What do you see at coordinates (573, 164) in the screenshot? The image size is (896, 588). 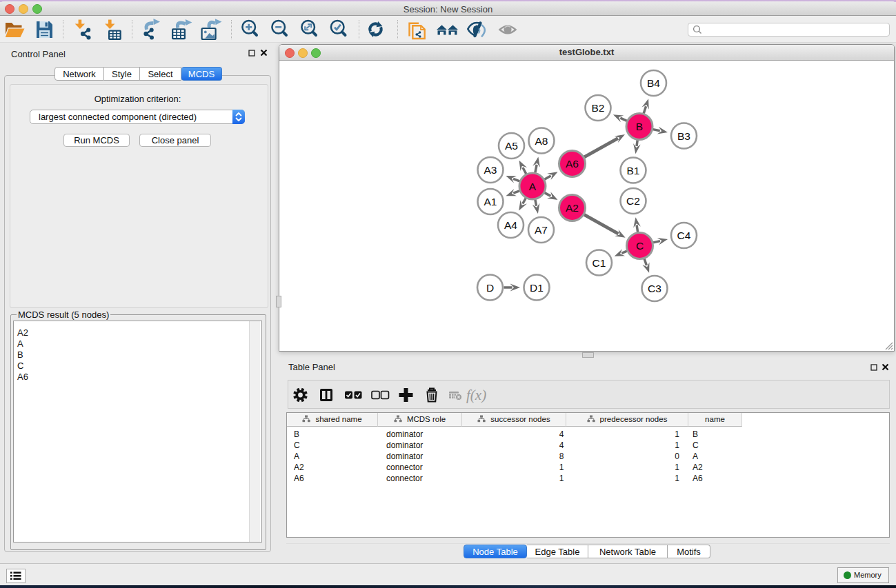 I see `svg-text: A6` at bounding box center [573, 164].